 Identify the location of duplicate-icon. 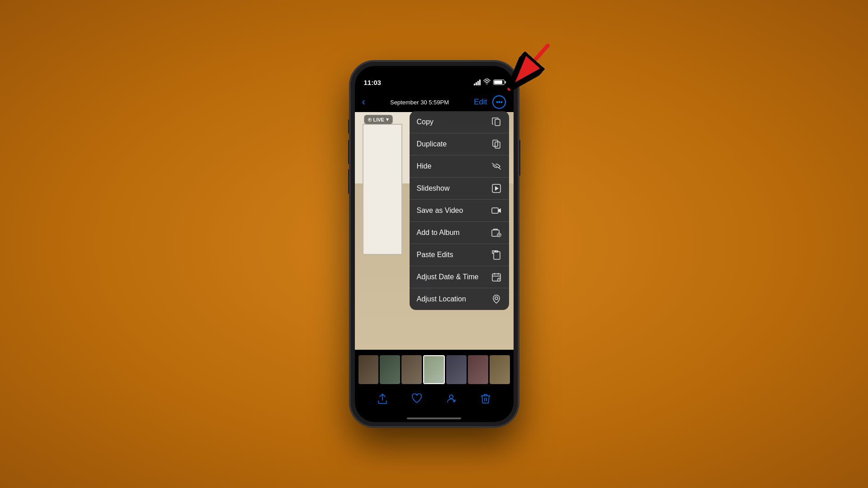
(496, 144).